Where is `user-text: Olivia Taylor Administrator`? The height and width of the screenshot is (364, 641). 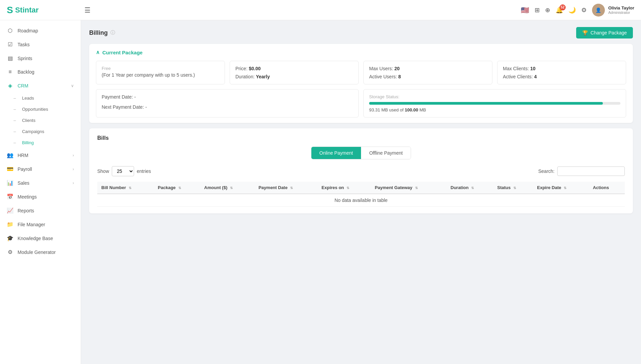
user-text: Olivia Taylor Administrator is located at coordinates (621, 10).